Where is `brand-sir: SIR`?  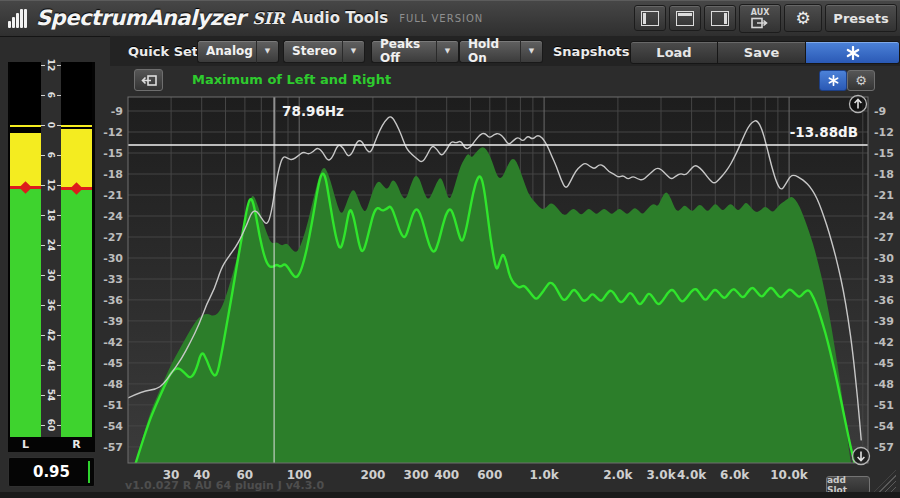
brand-sir: SIR is located at coordinates (268, 18).